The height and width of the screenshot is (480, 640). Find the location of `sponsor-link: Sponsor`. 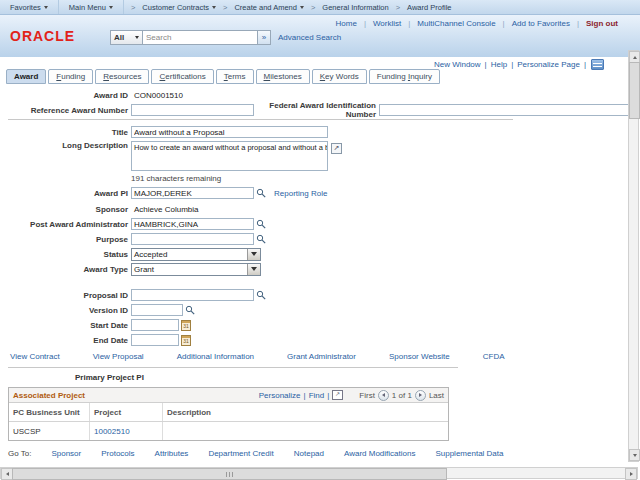

sponsor-link: Sponsor is located at coordinates (66, 454).